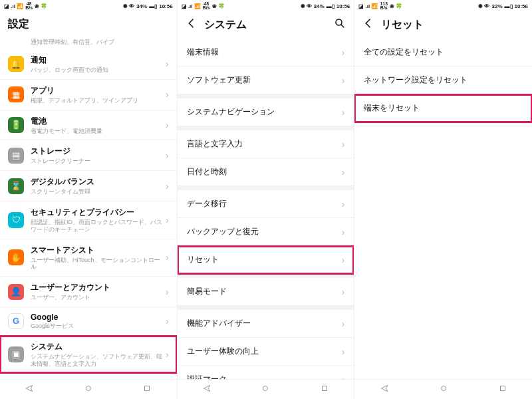 Image resolution: width=532 pixels, height=399 pixels. Describe the element at coordinates (16, 220) in the screenshot. I see `settings-item-icon: 🛡` at that location.